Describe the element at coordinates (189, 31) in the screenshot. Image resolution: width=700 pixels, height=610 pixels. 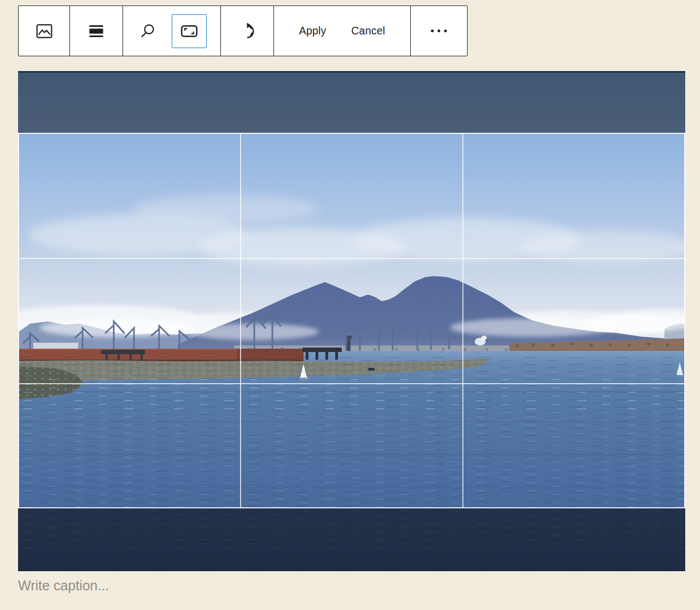
I see `aspect-ratio-icon` at that location.